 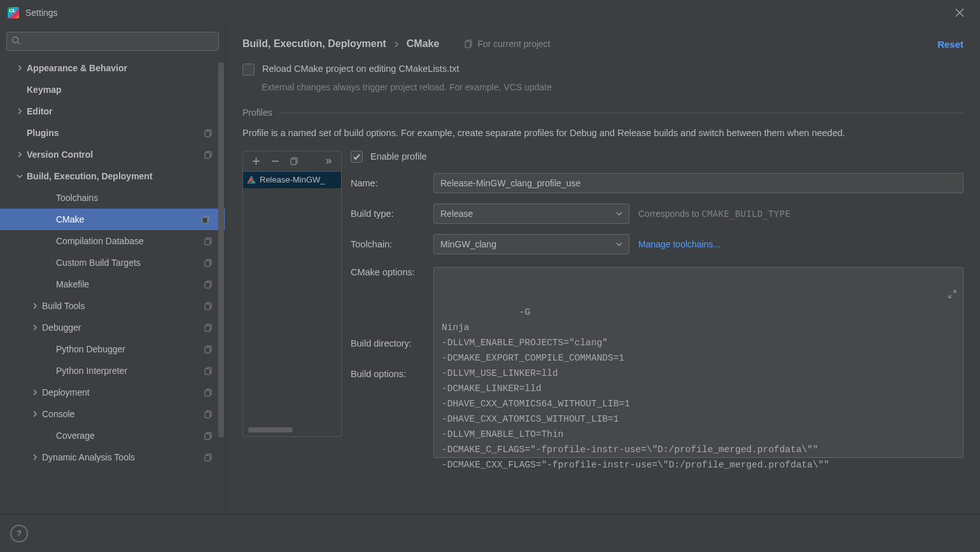 I want to click on enable-profile-label: Enable profile, so click(x=398, y=156).